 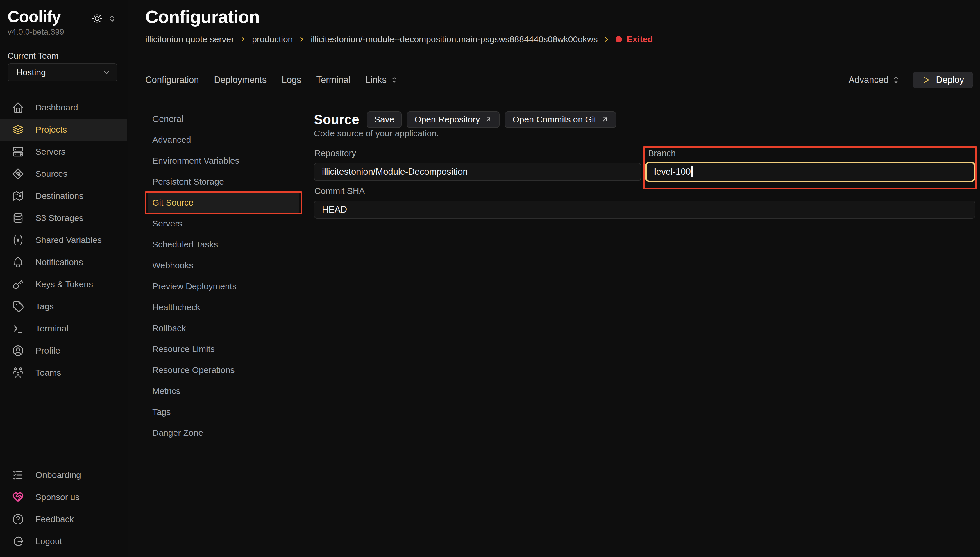 What do you see at coordinates (382, 80) in the screenshot?
I see `tab-links: Links` at bounding box center [382, 80].